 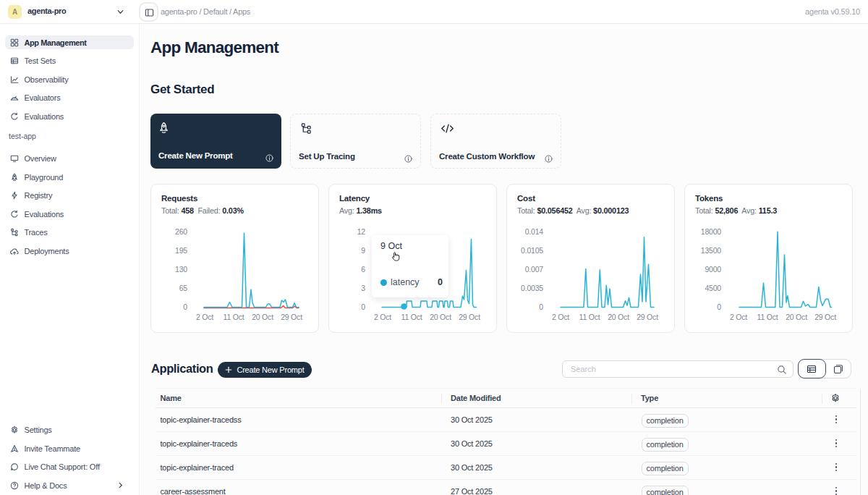 What do you see at coordinates (181, 232) in the screenshot?
I see `svg-text: 260` at bounding box center [181, 232].